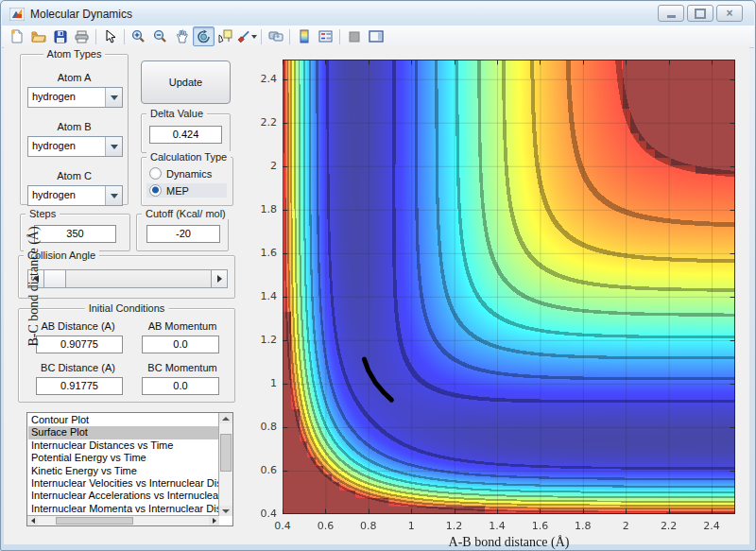  Describe the element at coordinates (204, 36) in the screenshot. I see `rotate-3d-icon` at that location.